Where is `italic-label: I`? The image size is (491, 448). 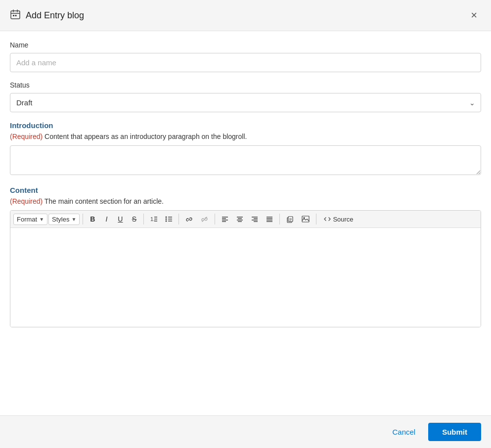
italic-label: I is located at coordinates (106, 219).